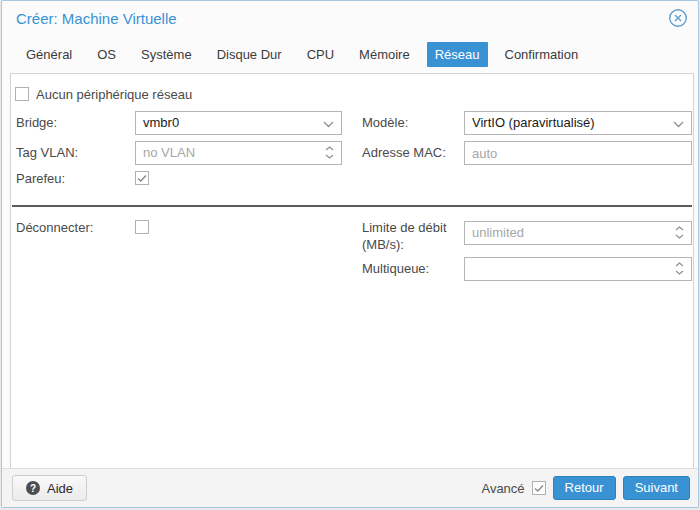 This screenshot has height=510, width=700. I want to click on bridge-combobox: vmbr0, so click(238, 123).